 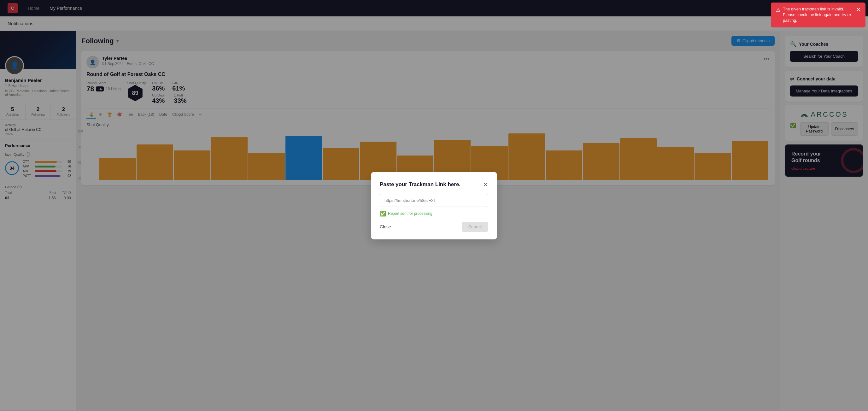 What do you see at coordinates (778, 10) in the screenshot?
I see `warning-icon: ⚠` at bounding box center [778, 10].